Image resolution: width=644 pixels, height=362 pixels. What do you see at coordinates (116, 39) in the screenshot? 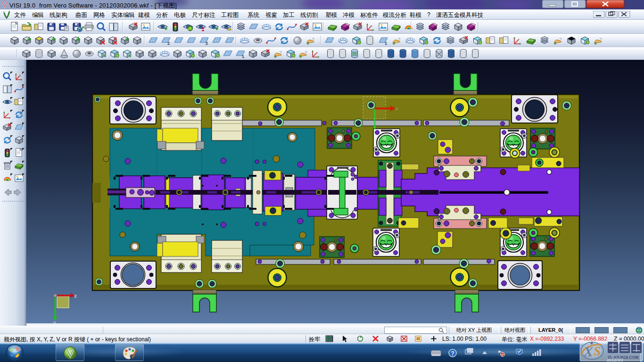
I see `svg-text: R` at bounding box center [116, 39].